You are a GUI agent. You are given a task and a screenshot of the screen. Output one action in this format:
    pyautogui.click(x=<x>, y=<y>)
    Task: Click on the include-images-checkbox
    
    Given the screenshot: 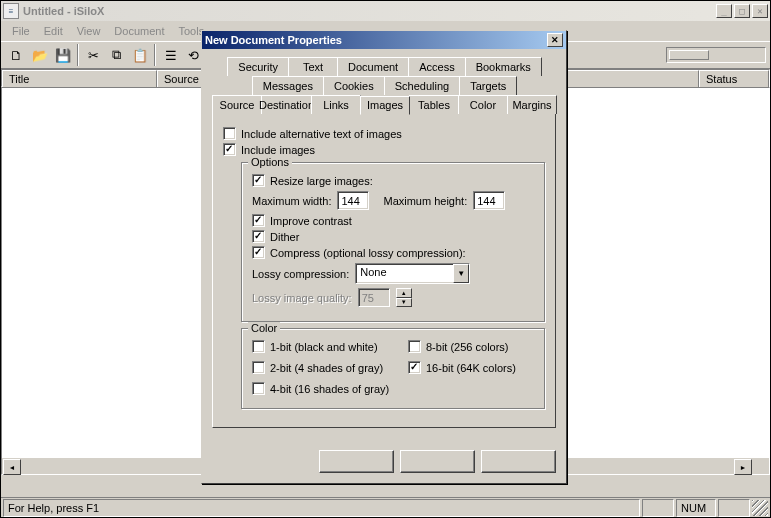 What is the action you would take?
    pyautogui.click(x=230, y=150)
    